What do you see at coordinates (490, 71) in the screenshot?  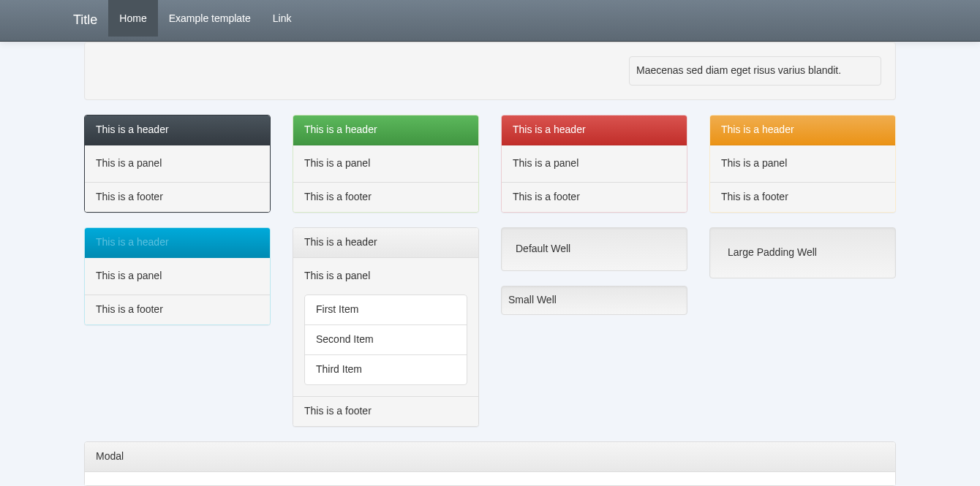 I see `top-container-well: Maecenas sed diam eget risus varius blan…` at bounding box center [490, 71].